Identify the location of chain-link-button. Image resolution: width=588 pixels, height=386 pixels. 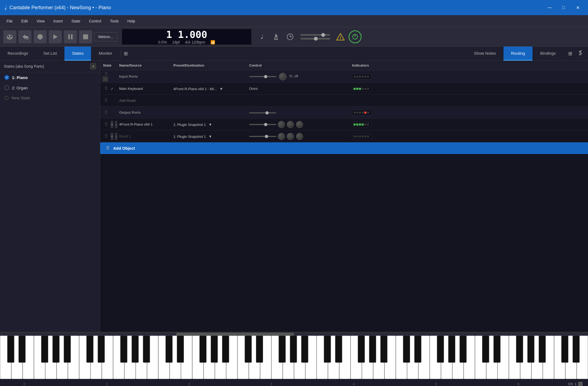
(580, 54).